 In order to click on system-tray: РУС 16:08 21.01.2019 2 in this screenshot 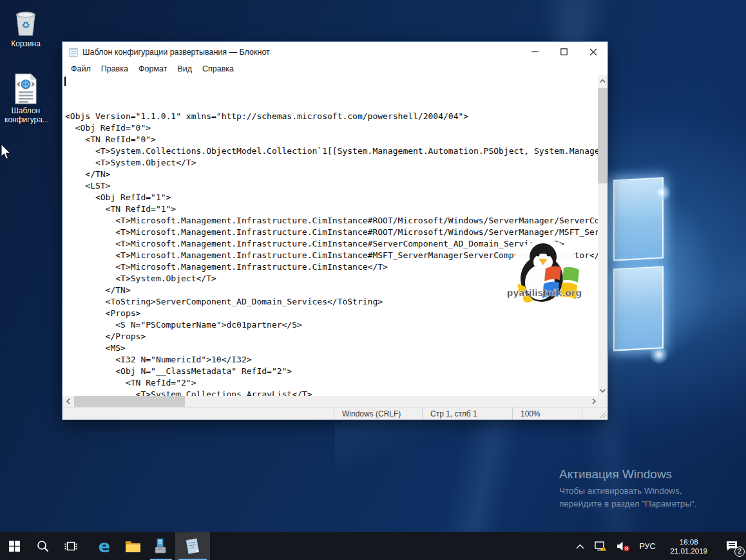, I will do `click(658, 546)`.